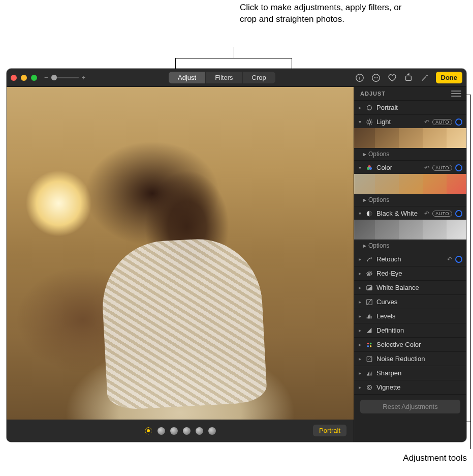  Describe the element at coordinates (369, 274) in the screenshot. I see `redeye-icon` at that location.